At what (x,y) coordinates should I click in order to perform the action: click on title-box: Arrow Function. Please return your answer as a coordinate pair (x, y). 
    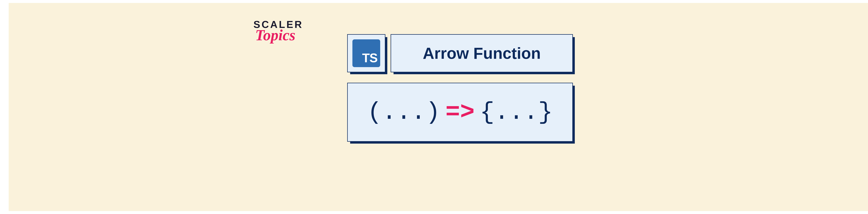
    Looking at the image, I should click on (482, 53).